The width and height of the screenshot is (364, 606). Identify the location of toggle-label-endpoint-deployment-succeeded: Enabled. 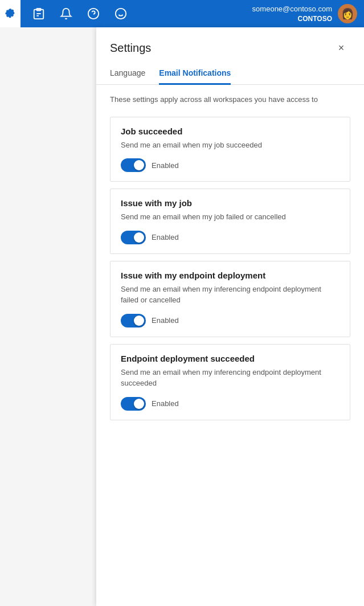
(165, 403).